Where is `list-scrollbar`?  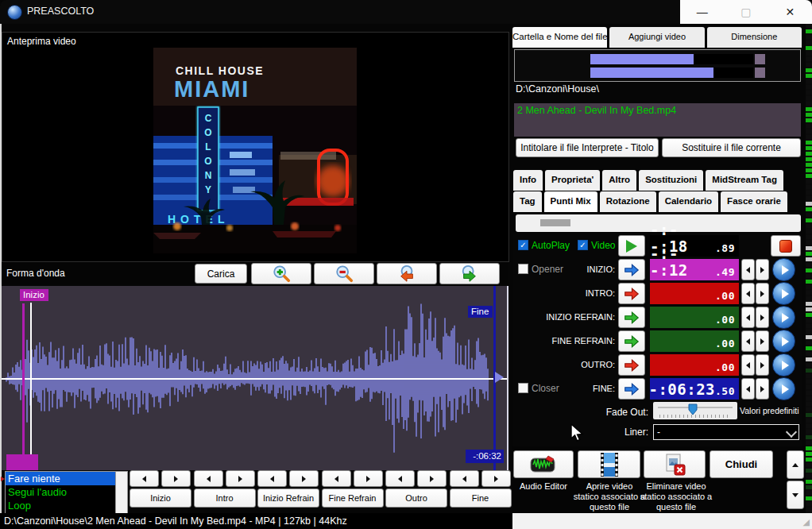
list-scrollbar is located at coordinates (121, 492).